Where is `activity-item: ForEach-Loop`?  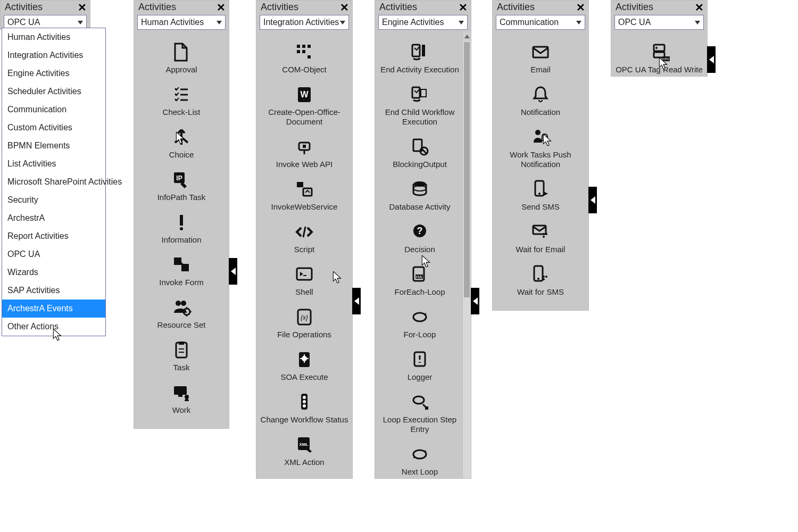
activity-item: ForEach-Loop is located at coordinates (420, 280).